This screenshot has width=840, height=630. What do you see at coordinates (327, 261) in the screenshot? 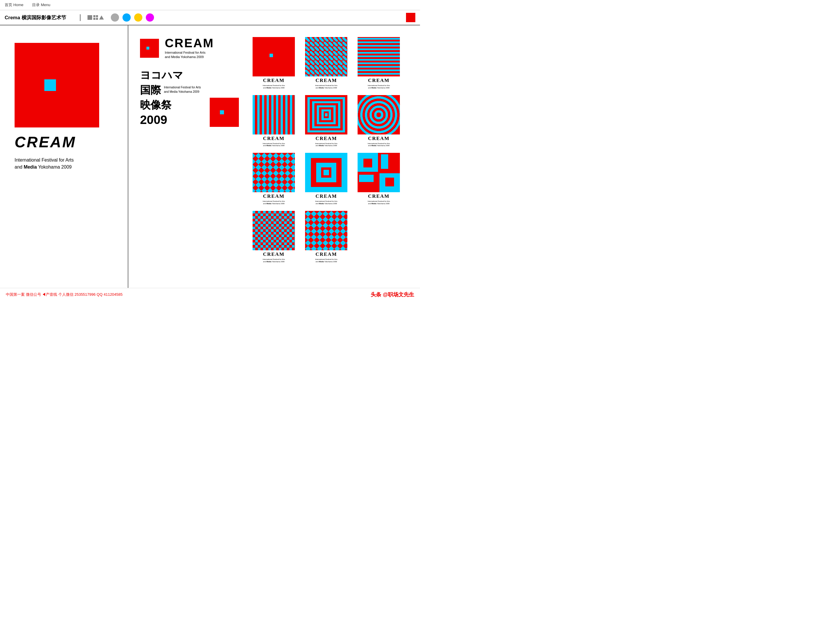
I see `logo11-sub: International Festival for Artsand Media…` at bounding box center [327, 261].